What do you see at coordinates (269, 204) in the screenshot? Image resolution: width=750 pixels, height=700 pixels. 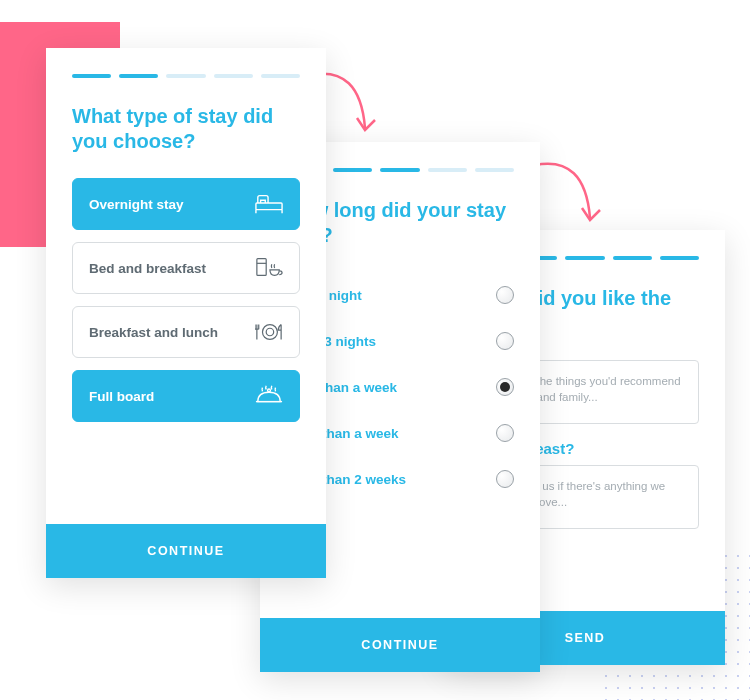 I see `bed-icon` at bounding box center [269, 204].